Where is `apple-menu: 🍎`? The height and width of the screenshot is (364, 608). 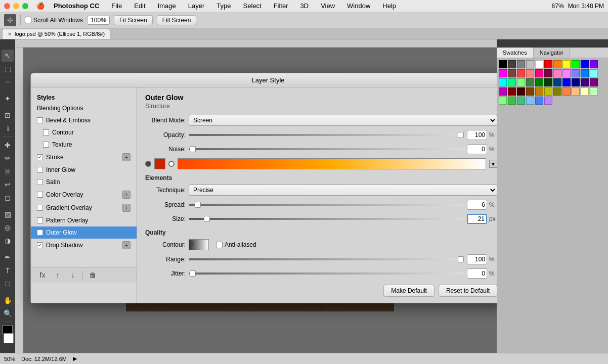
apple-menu: 🍎 is located at coordinates (40, 6).